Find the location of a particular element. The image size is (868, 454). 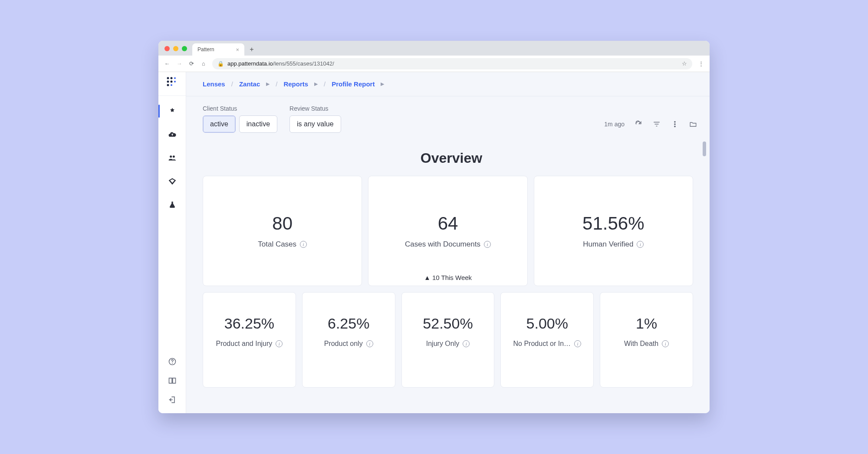

tab-title: Pattern is located at coordinates (206, 49).